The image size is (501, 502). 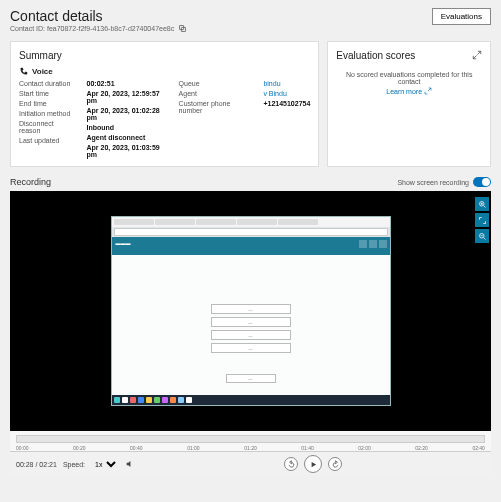 I want to click on speed-label: Speed:, so click(x=74, y=464).